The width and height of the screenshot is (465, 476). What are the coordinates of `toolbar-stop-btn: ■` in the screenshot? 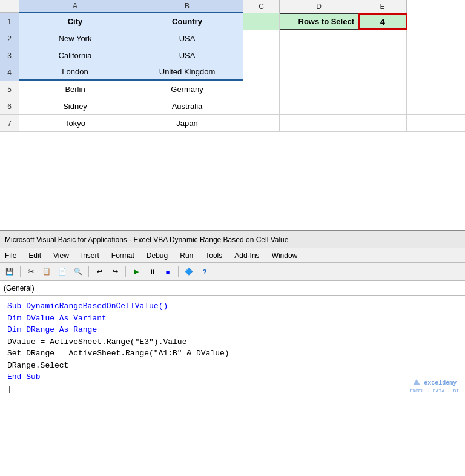 It's located at (168, 272).